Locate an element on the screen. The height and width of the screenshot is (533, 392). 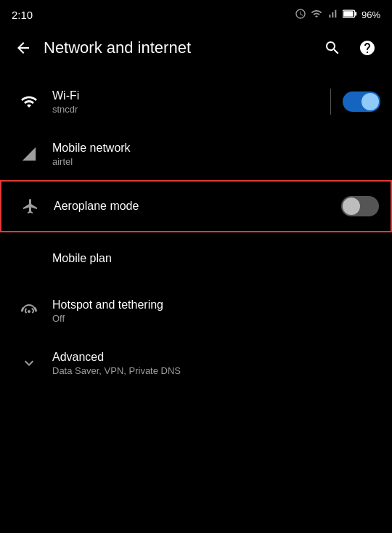
wifi-divider is located at coordinates (331, 102).